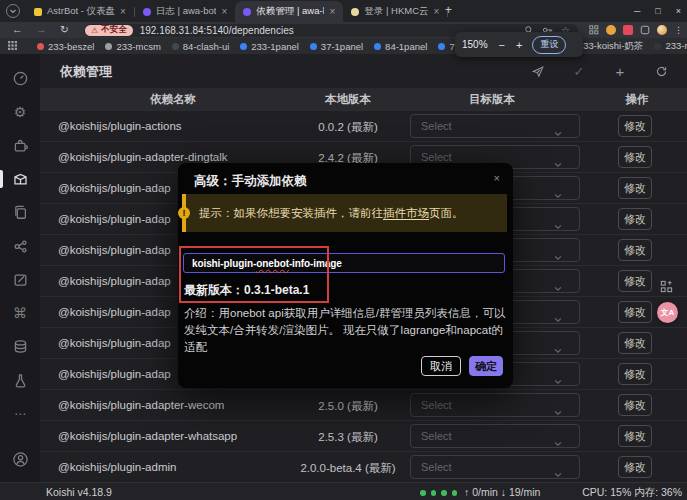  Describe the element at coordinates (20, 460) in the screenshot. I see `user-icon` at that location.